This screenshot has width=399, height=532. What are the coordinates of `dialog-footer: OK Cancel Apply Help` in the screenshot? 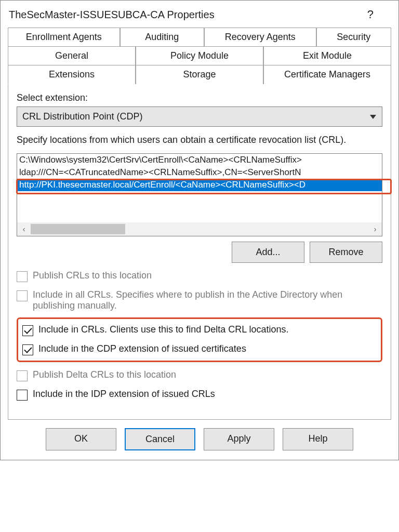 It's located at (200, 440).